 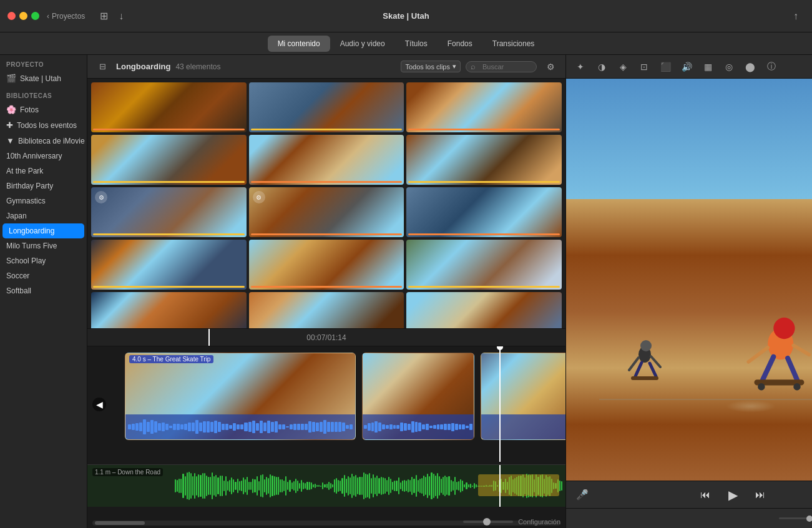 I want to click on search-input, so click(x=501, y=67).